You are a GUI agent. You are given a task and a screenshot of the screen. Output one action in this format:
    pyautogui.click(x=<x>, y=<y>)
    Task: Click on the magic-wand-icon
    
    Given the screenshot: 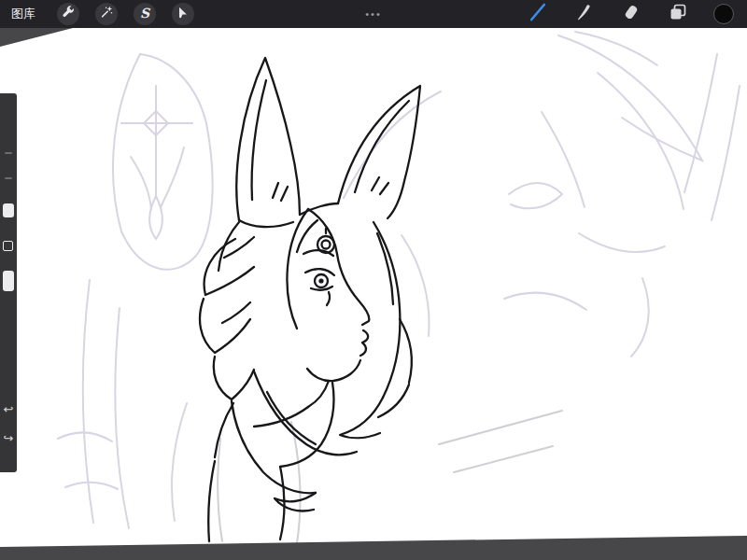 What is the action you would take?
    pyautogui.click(x=106, y=14)
    